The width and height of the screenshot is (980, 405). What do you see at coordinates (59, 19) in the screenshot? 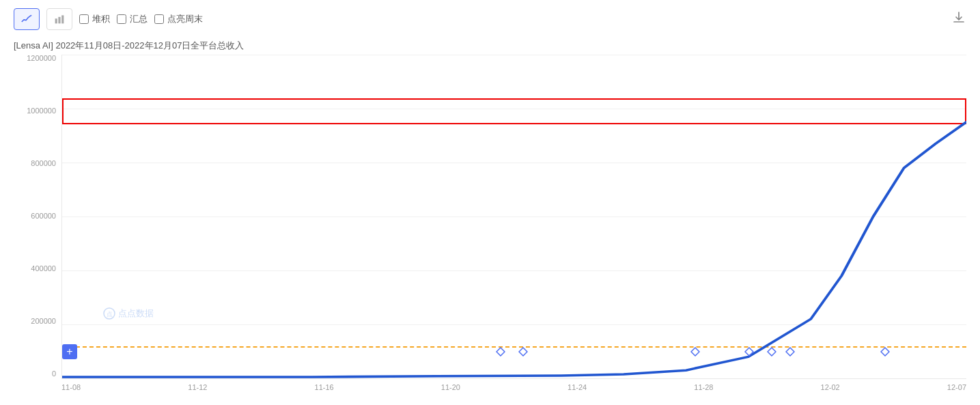
I see `bar-chart-button` at bounding box center [59, 19].